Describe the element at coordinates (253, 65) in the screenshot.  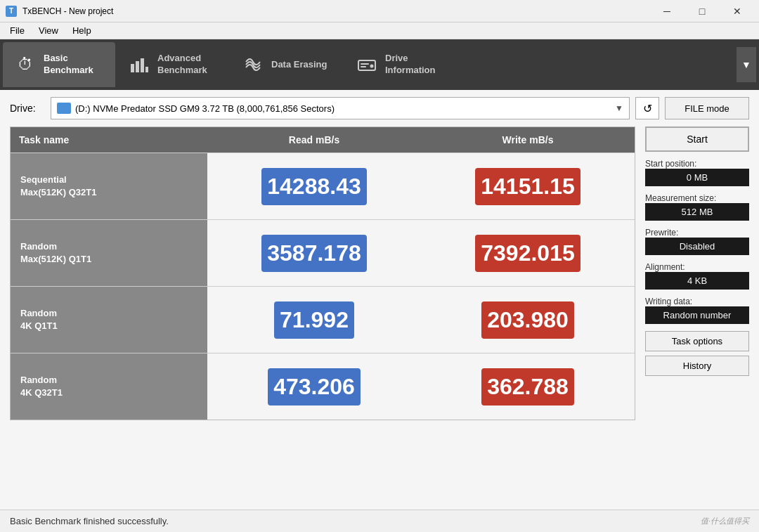
I see `data-erasing-icon` at that location.